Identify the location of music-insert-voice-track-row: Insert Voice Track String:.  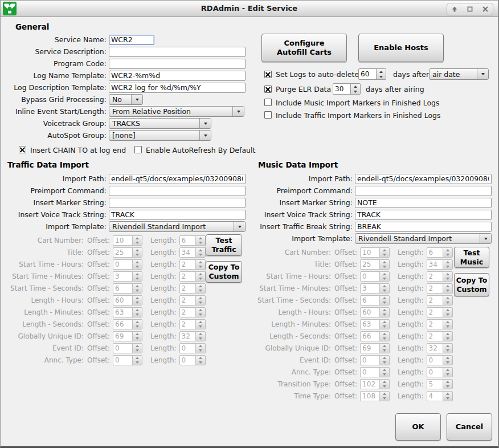
(374, 214).